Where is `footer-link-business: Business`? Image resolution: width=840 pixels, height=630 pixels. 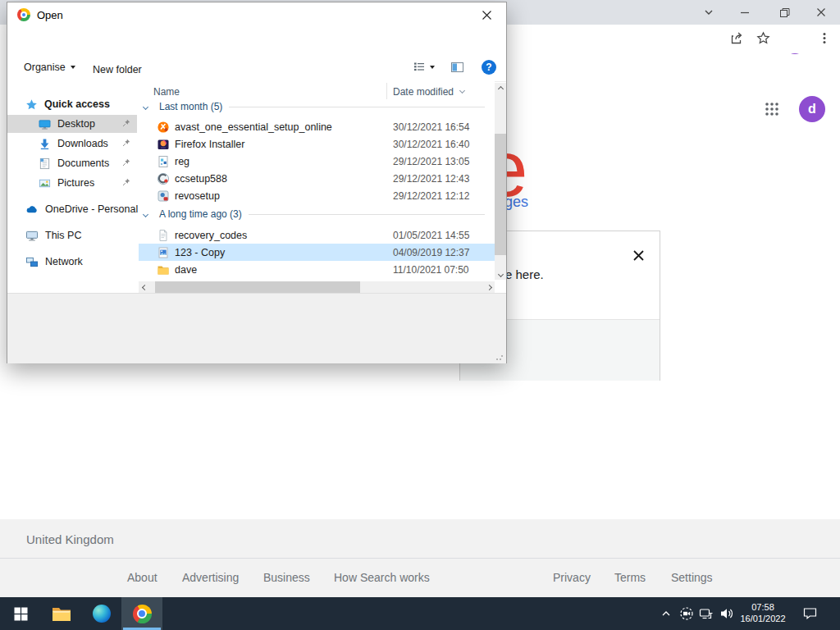 footer-link-business: Business is located at coordinates (287, 578).